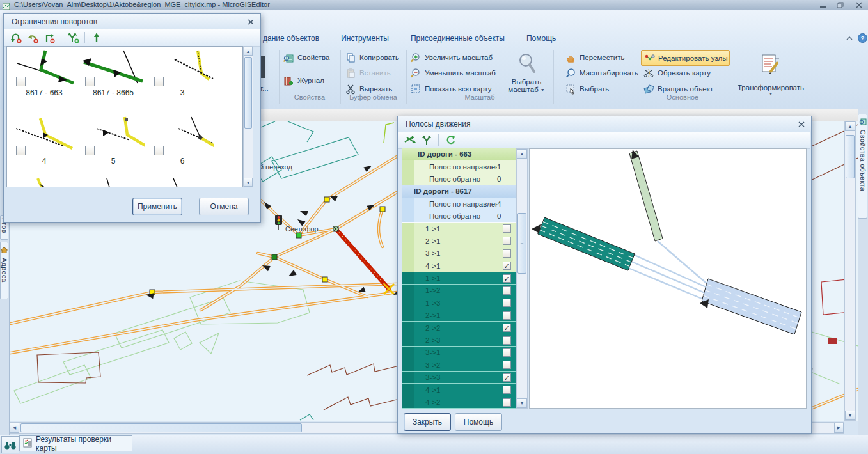 The height and width of the screenshot is (454, 868). What do you see at coordinates (458, 38) in the screenshot?
I see `menu-tab-2: Присоединенные объекты` at bounding box center [458, 38].